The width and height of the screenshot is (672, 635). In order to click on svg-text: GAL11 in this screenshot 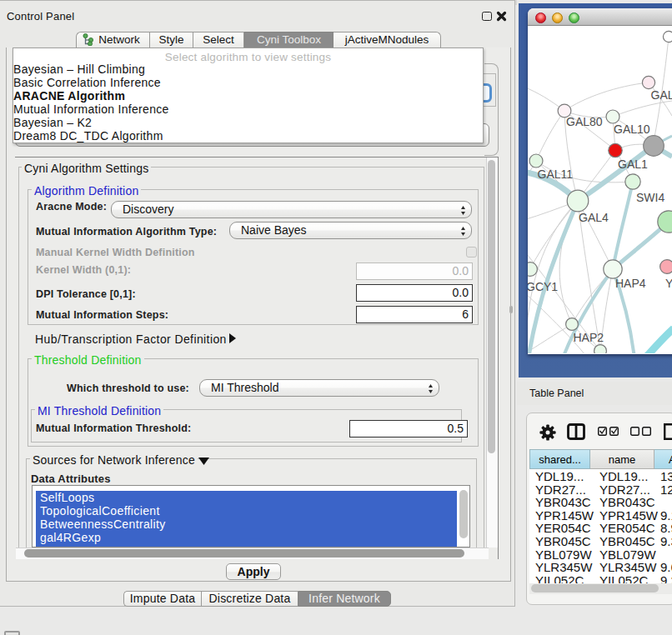, I will do `click(555, 174)`.